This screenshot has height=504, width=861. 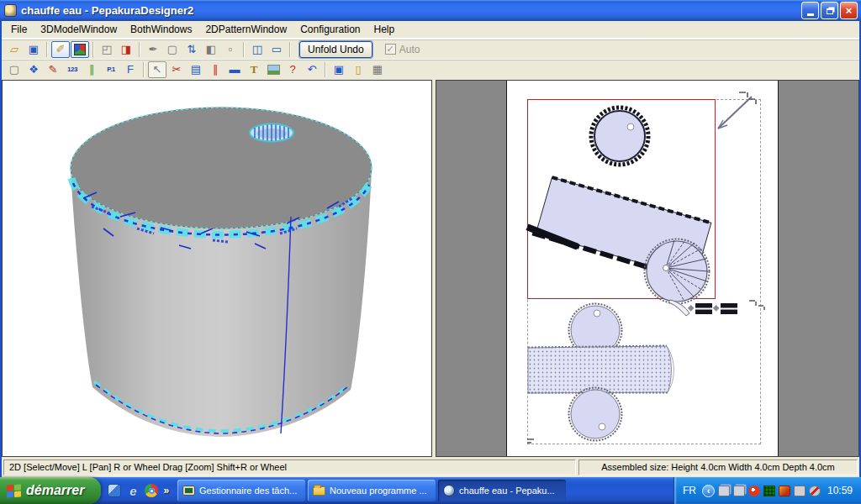 What do you see at coordinates (13, 491) in the screenshot?
I see `windows-flag-icon` at bounding box center [13, 491].